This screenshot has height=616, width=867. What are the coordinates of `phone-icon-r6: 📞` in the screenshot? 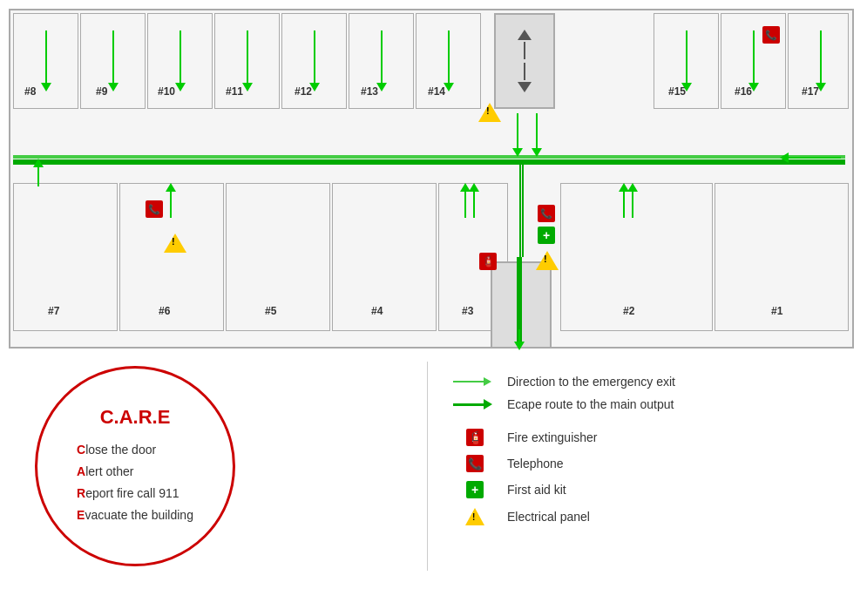 It's located at (154, 209).